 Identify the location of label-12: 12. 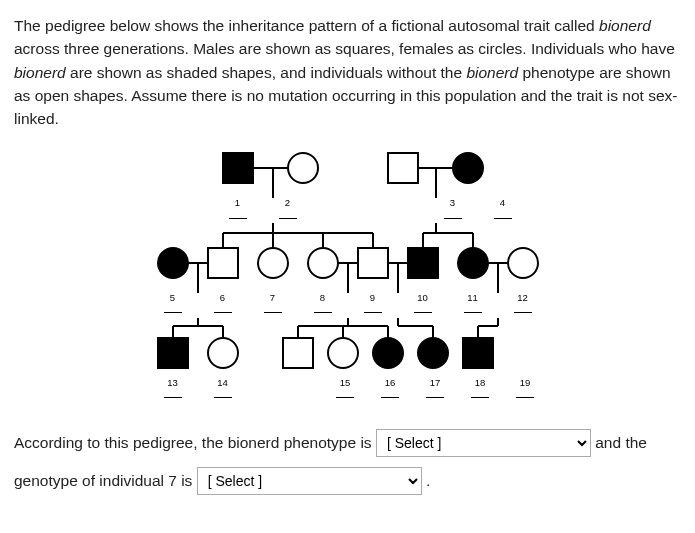
(523, 298).